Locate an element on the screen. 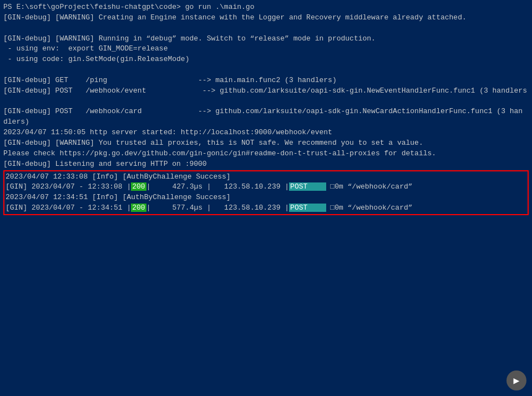 The image size is (532, 396). line-11b: dlers) is located at coordinates (266, 122).